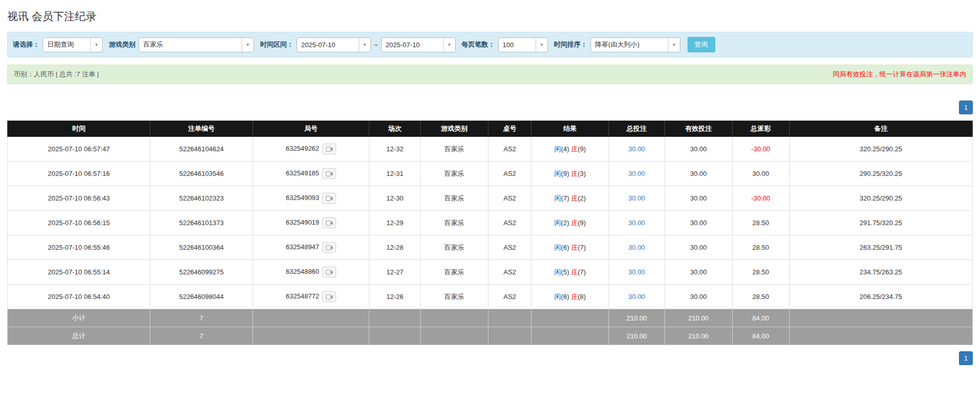  I want to click on filter-group-game-type: 游戏类别 ▼, so click(182, 45).